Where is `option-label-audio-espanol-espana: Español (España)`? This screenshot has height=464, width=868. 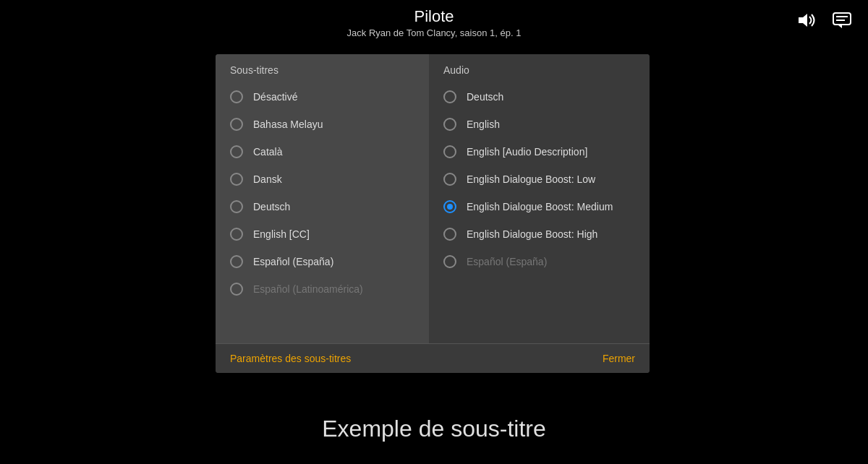 option-label-audio-espanol-espana: Español (España) is located at coordinates (506, 262).